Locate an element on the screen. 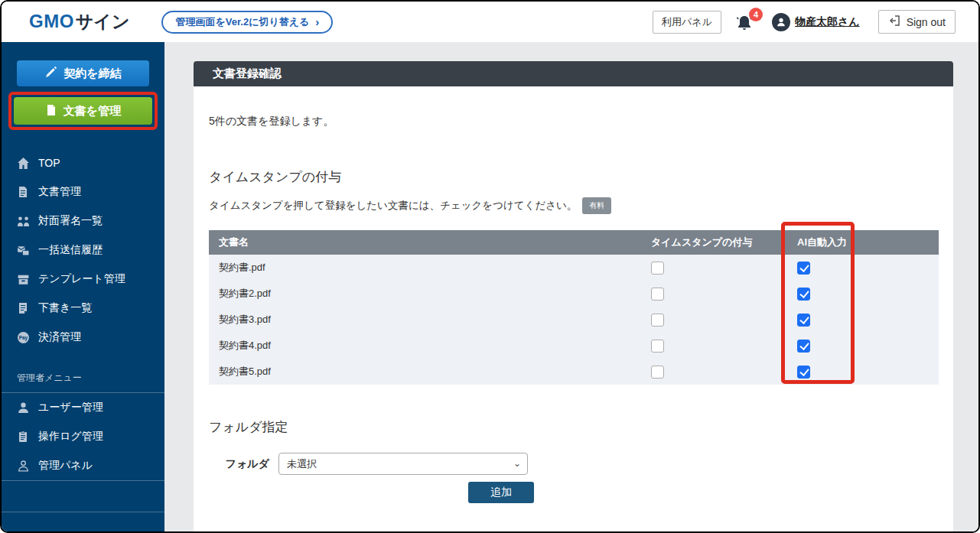  payment-icon: Pay is located at coordinates (23, 338).